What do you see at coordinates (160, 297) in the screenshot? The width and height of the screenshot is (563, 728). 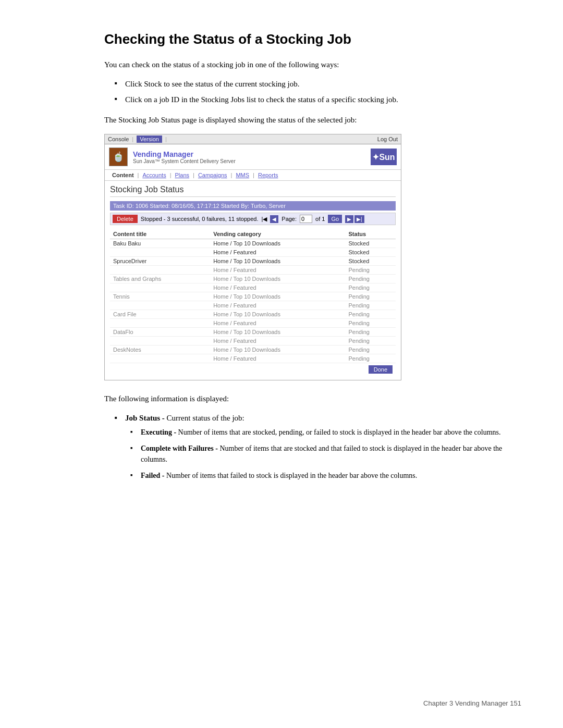 I see `cell-content-title: Tennis` at bounding box center [160, 297].